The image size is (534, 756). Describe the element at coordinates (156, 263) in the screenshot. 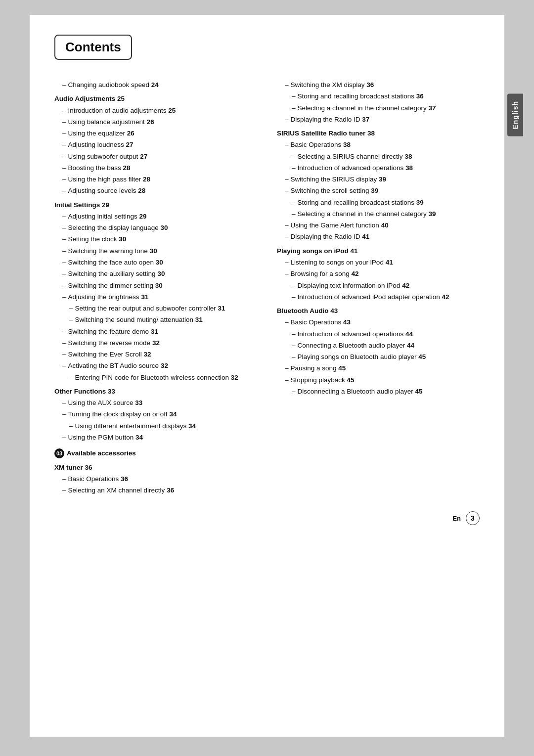

I see `list-item: –Switching the face auto open 30` at that location.